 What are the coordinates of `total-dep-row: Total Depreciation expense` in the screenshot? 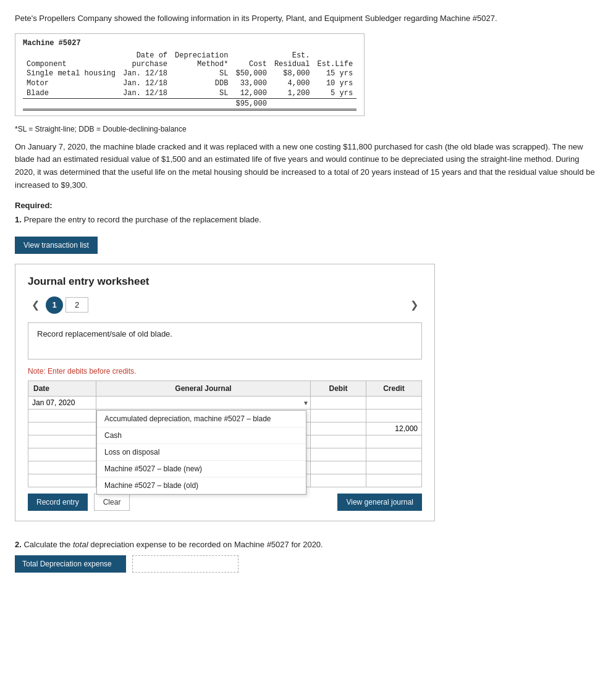 It's located at (308, 564).